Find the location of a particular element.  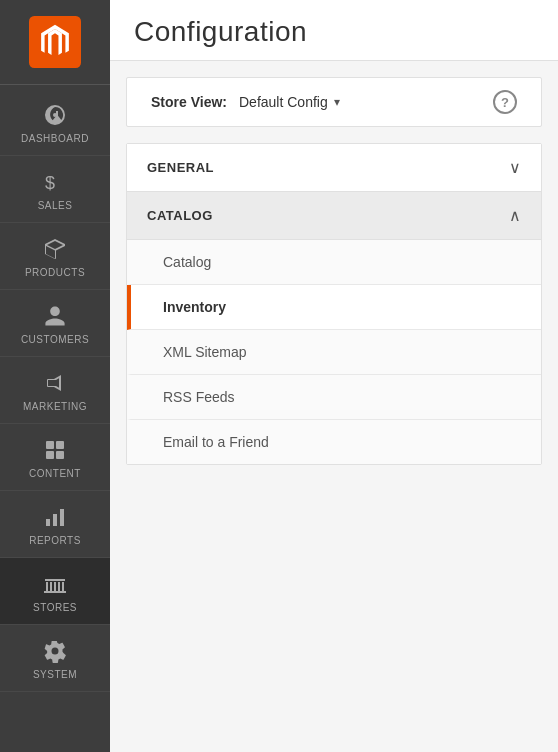

store-view-label: Store View: is located at coordinates (189, 102).